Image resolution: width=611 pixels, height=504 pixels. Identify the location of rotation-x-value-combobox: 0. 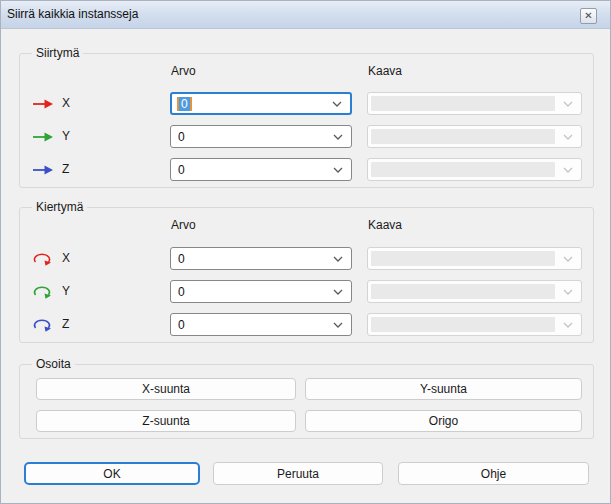
(261, 258).